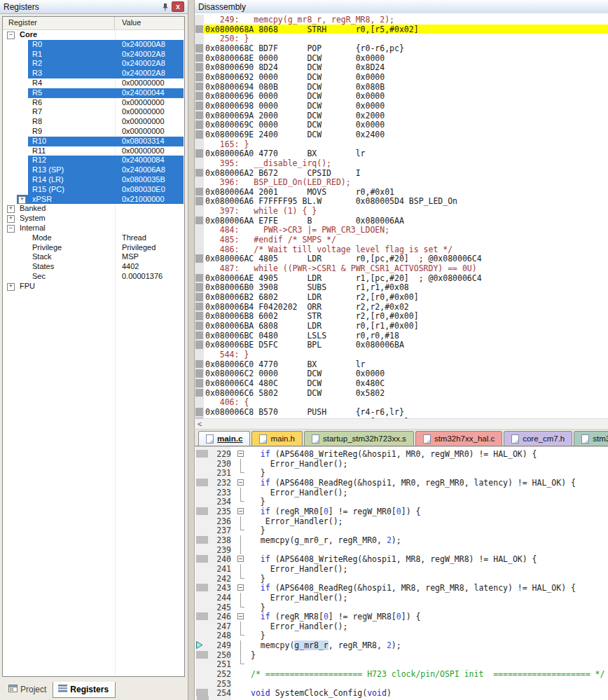  Describe the element at coordinates (401, 287) in the screenshot. I see `disassembly-line: 0x080006B0 3908 SUBS r1,r1,#0x08` at that location.